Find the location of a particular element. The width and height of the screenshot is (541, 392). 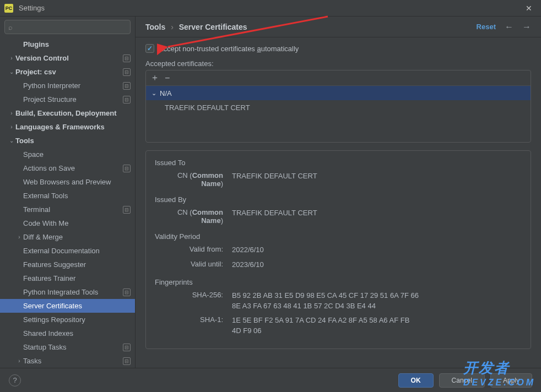

sidebar-item-project-csv: ⌄Project: csv⊟ is located at coordinates (67, 72).